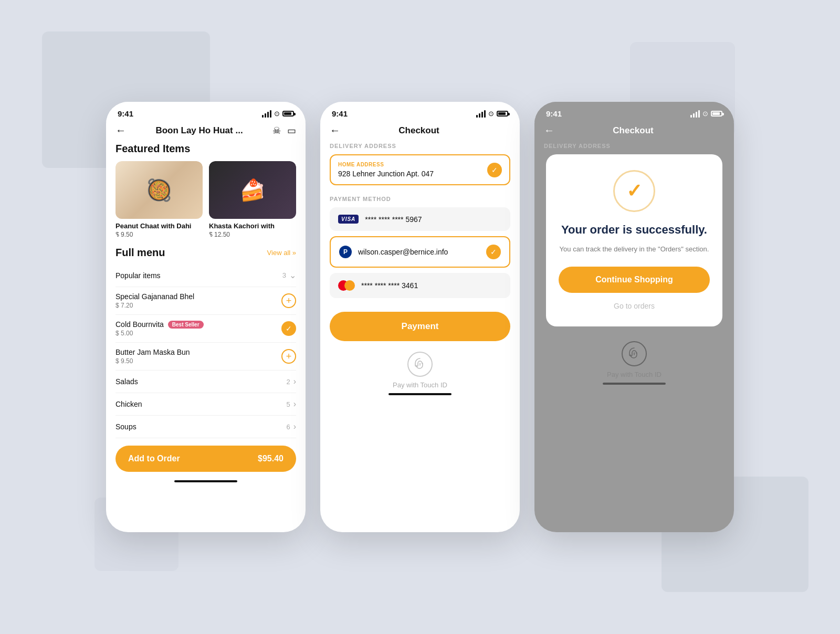 Image resolution: width=840 pixels, height=634 pixels. I want to click on chicken-count: 5, so click(288, 404).